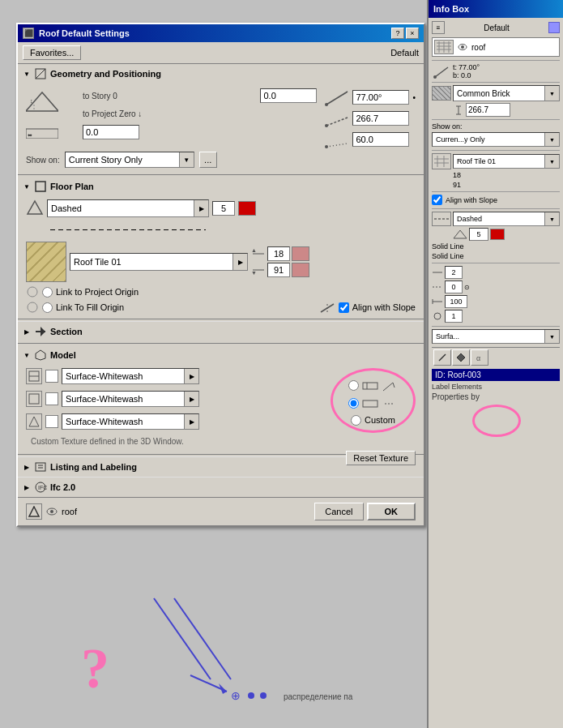  Describe the element at coordinates (438, 28) in the screenshot. I see `info-icon1: ≡` at that location.